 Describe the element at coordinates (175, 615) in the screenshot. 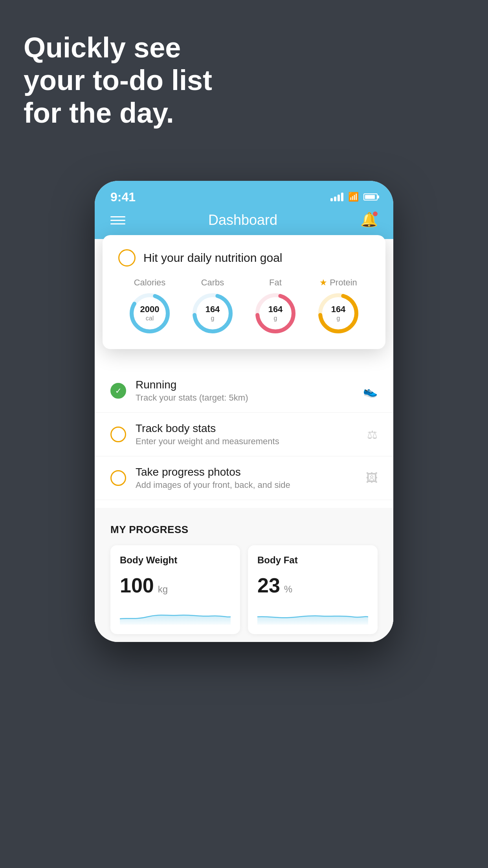

I see `body-weight-chart` at that location.